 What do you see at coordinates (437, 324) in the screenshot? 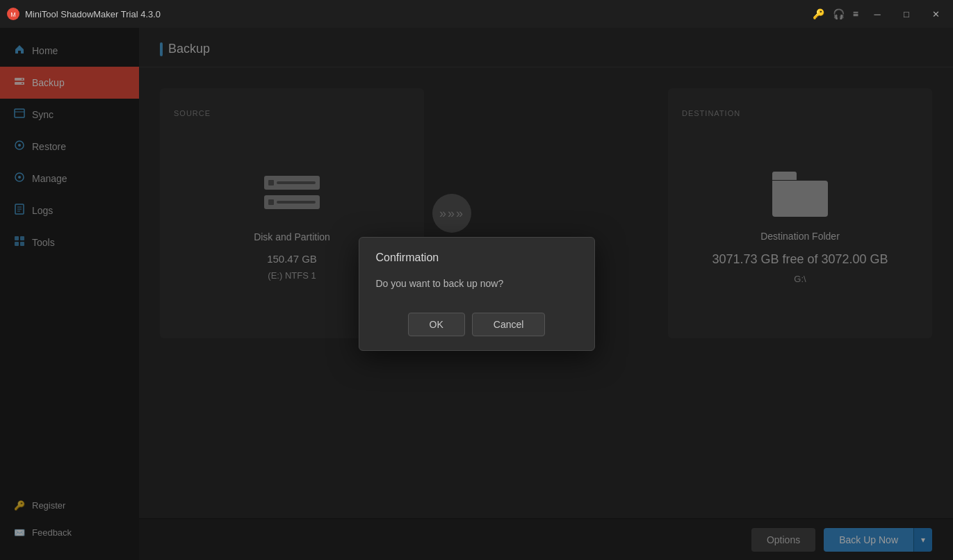
I see `modal-ok-button: OK` at bounding box center [437, 324].